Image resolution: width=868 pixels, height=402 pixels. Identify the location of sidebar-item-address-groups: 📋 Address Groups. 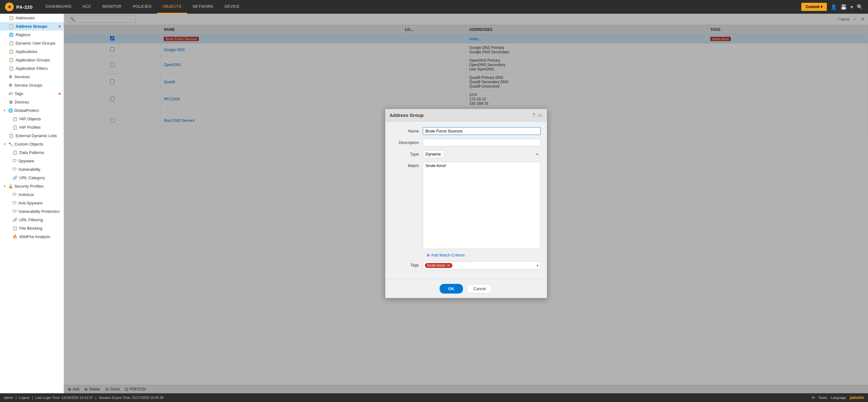
(32, 26).